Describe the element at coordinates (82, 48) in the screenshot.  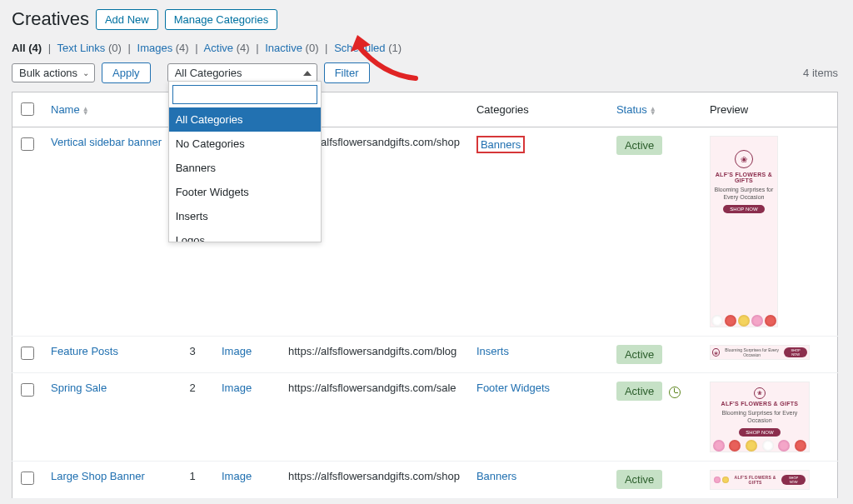
I see `filter-text-links: Text Links` at that location.